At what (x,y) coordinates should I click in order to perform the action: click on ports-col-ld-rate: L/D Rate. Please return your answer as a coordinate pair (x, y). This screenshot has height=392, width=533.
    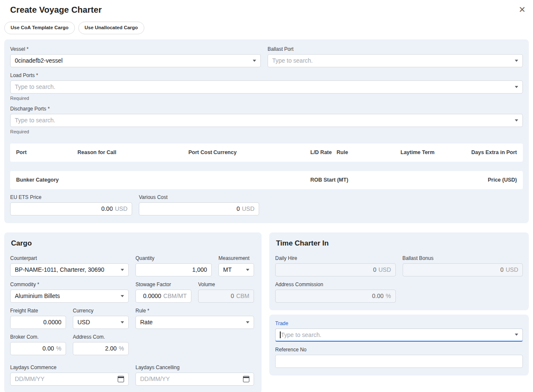
    Looking at the image, I should click on (321, 152).